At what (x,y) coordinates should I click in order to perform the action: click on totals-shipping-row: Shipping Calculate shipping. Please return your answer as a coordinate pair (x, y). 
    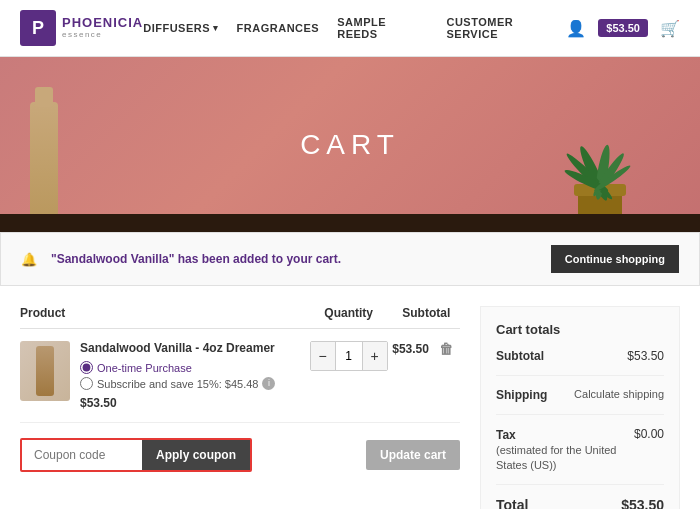
    Looking at the image, I should click on (580, 402).